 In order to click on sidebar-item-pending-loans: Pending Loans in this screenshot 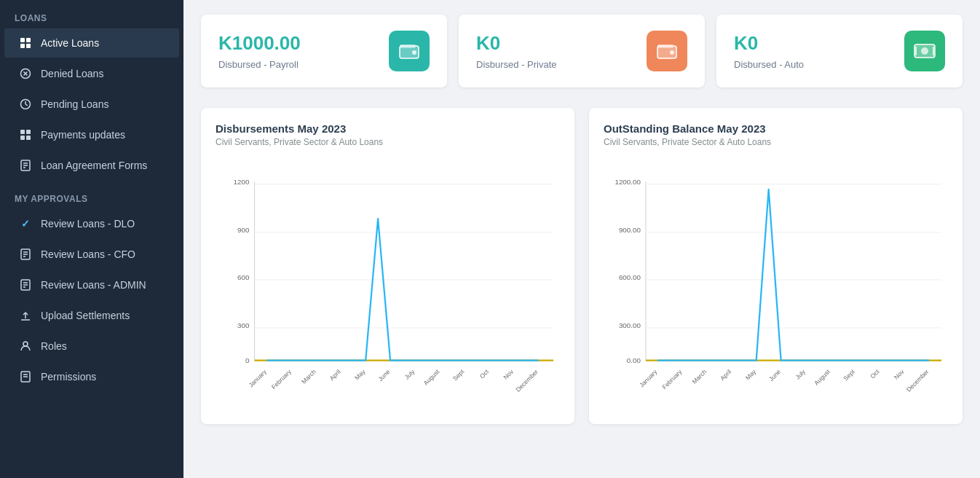, I will do `click(92, 104)`.